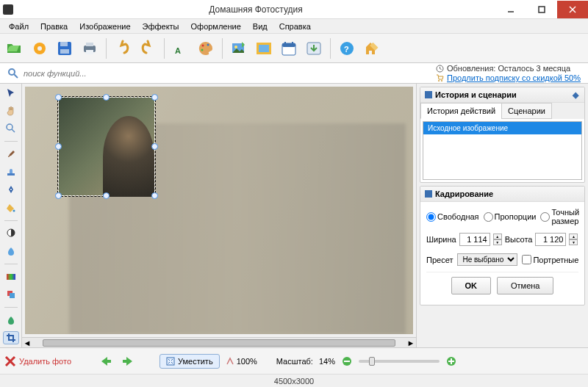 The height and width of the screenshot is (387, 588). I want to click on menu-view: Вид, so click(260, 26).